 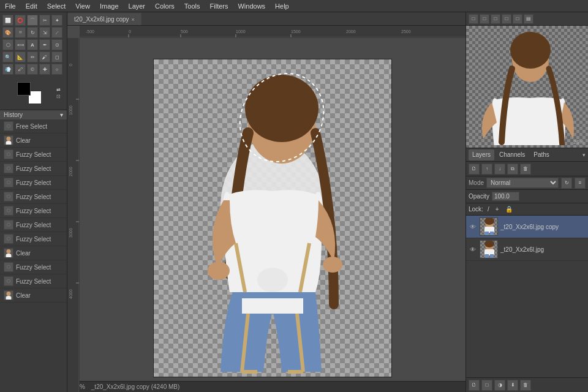 I want to click on paths-tool: ✒, so click(x=45, y=45).